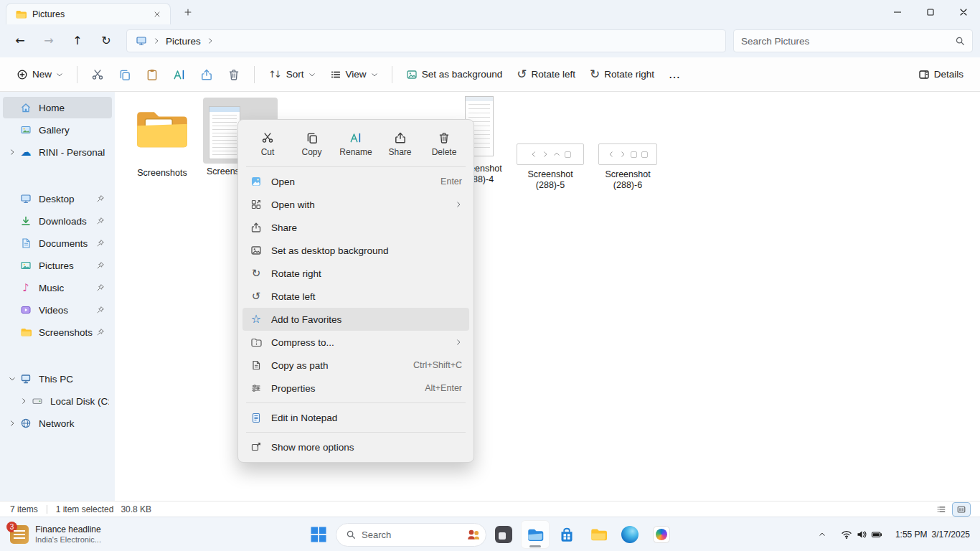 This screenshot has width=980, height=551. What do you see at coordinates (961, 509) in the screenshot?
I see `thumbnails-view-button` at bounding box center [961, 509].